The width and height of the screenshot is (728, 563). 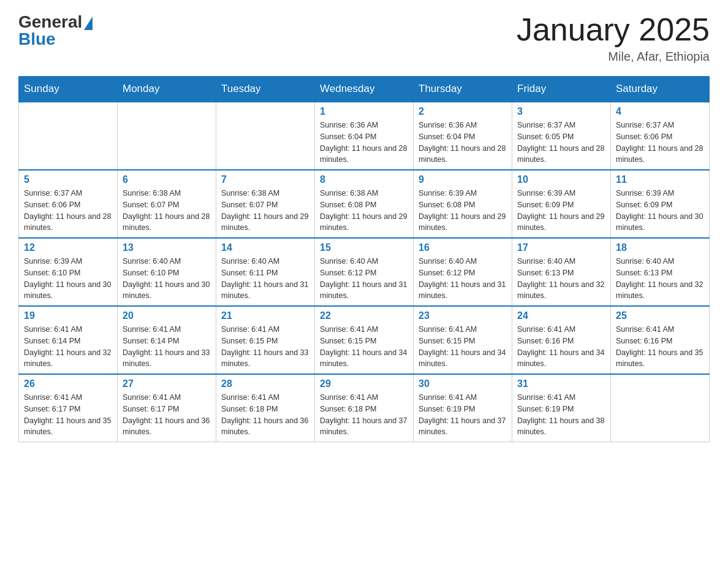 What do you see at coordinates (661, 340) in the screenshot?
I see `calendar-cell: 25Sunrise: 6:41 AM Sunset: 6:16 PM Dayli…` at bounding box center [661, 340].